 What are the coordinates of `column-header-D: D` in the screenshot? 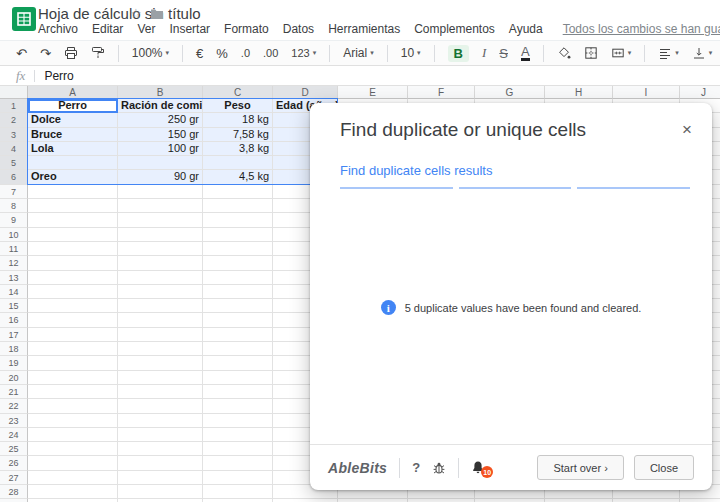 It's located at (306, 92).